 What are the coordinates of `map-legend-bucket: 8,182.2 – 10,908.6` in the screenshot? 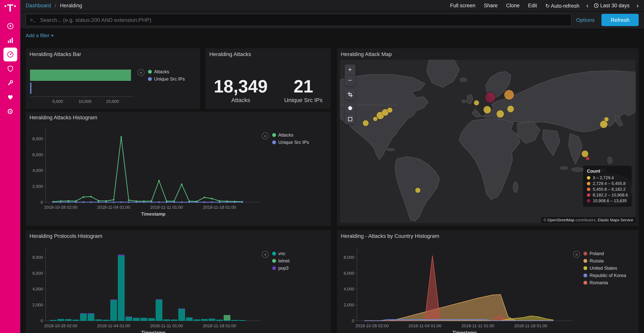 It's located at (608, 195).